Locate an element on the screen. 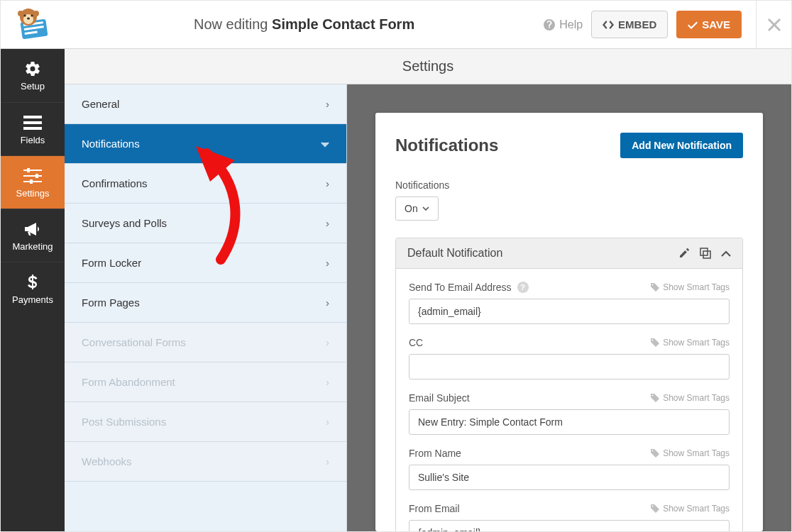 The width and height of the screenshot is (792, 532). editing-form-name: Simple Contact Form is located at coordinates (343, 24).